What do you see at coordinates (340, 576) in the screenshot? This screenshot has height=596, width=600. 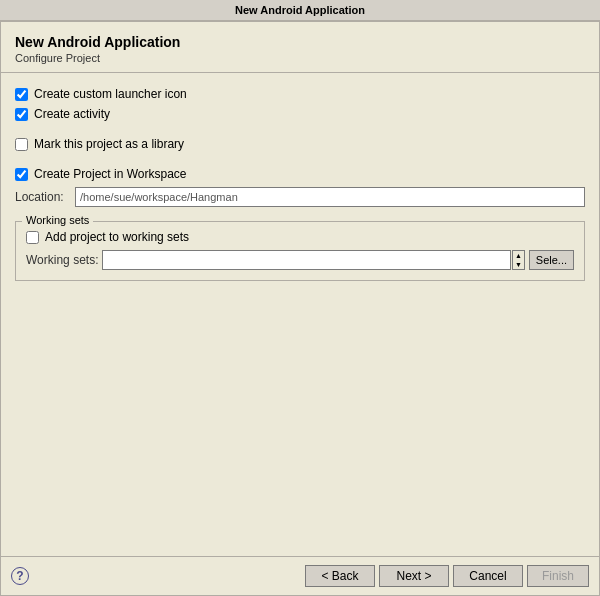 I see `back-button: < Back` at bounding box center [340, 576].